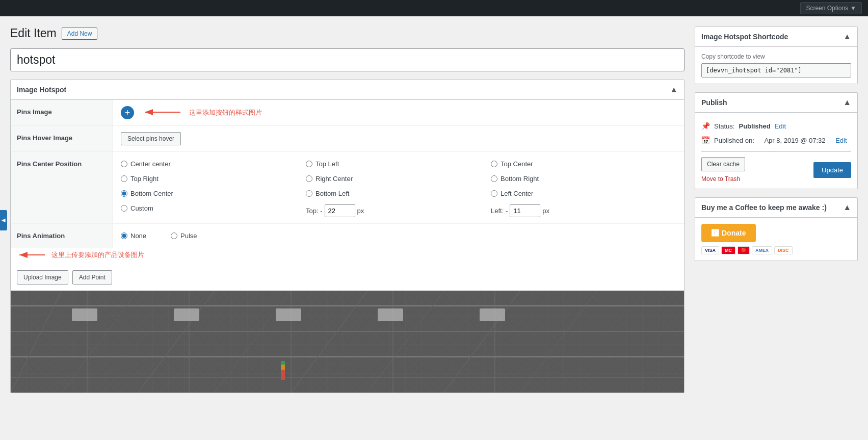 The image size is (868, 440). What do you see at coordinates (92, 277) in the screenshot?
I see `add-point-button: Add Point` at bounding box center [92, 277].